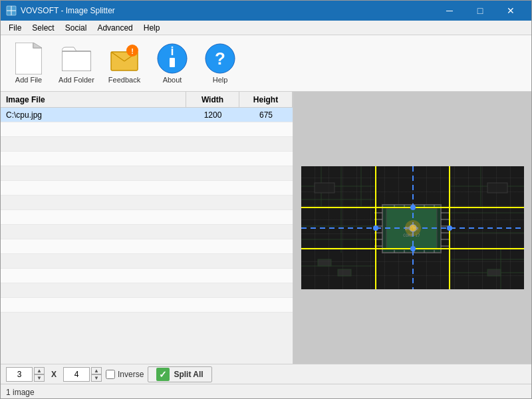  What do you see at coordinates (450, 11) in the screenshot?
I see `minimize-button: ─` at bounding box center [450, 11].